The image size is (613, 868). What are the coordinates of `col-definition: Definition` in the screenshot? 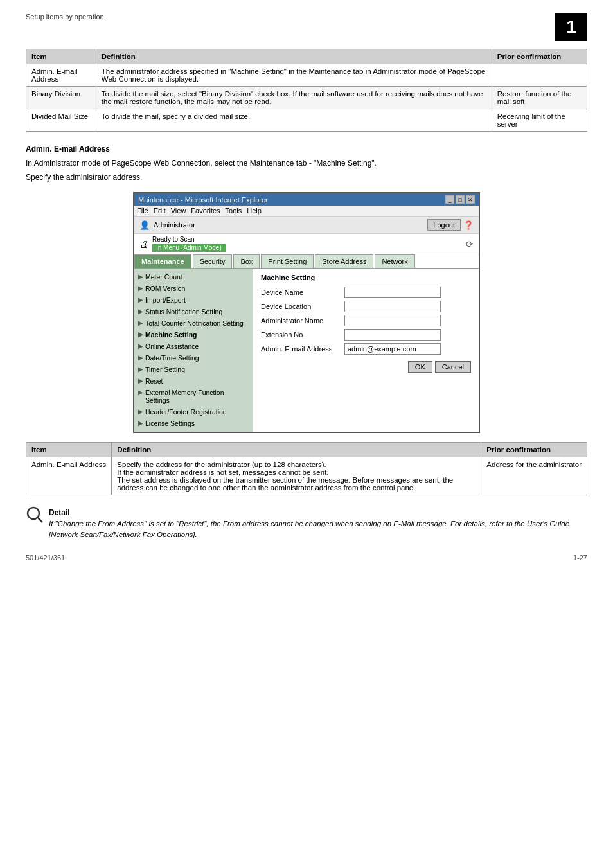 It's located at (294, 57).